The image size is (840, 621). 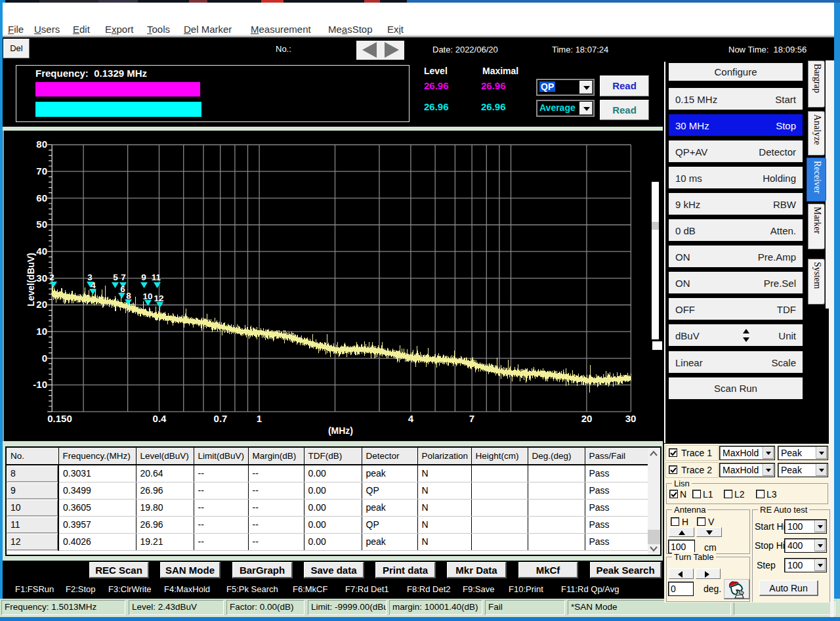 What do you see at coordinates (42, 225) in the screenshot?
I see `svg-text: 50` at bounding box center [42, 225].